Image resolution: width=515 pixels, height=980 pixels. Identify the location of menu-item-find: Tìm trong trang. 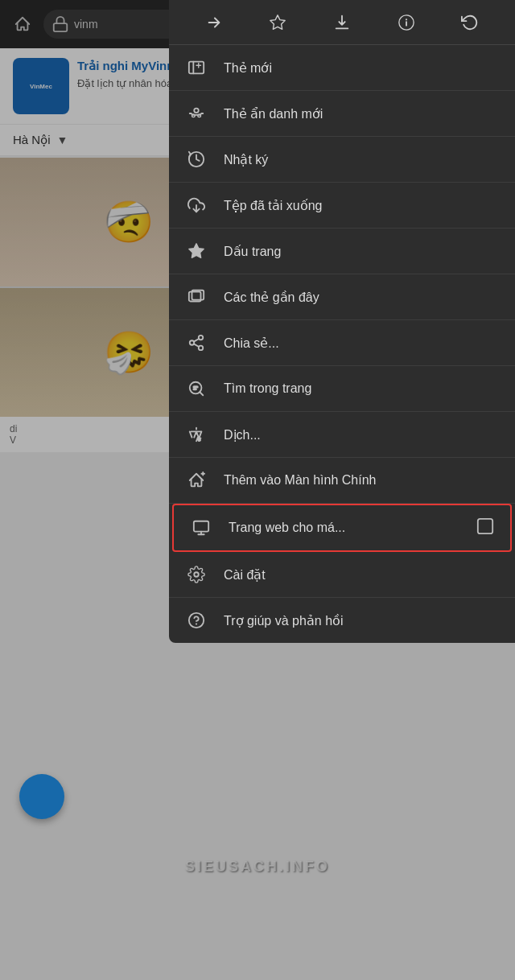
(342, 389).